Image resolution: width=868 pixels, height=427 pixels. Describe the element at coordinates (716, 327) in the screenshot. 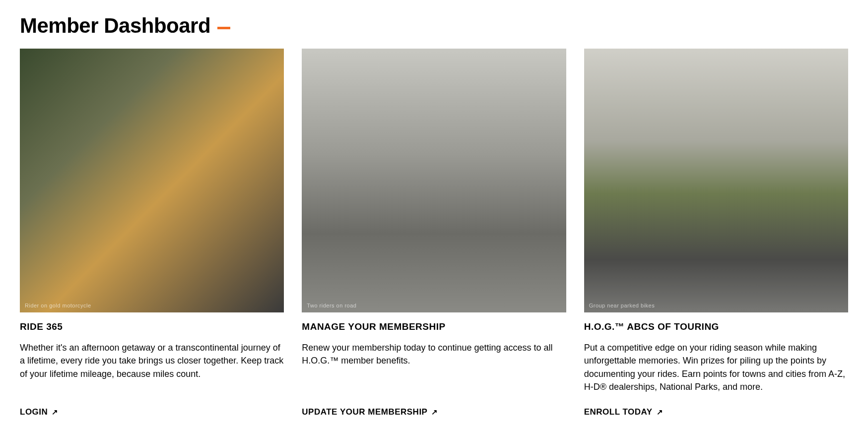

I see `card-title: H.O.G.™ ABCS OF TOURING` at that location.